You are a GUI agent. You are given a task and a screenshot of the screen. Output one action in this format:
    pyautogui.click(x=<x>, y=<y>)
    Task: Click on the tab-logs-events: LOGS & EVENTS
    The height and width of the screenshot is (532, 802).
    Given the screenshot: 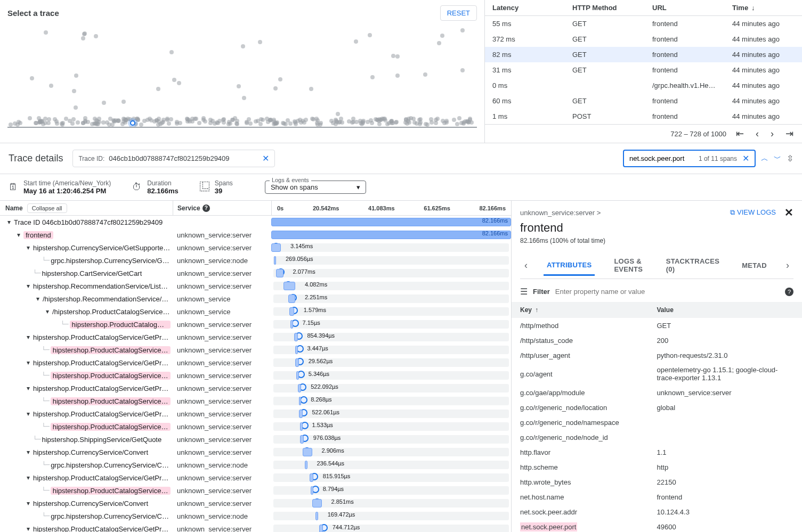 What is the action you would take?
    pyautogui.click(x=629, y=265)
    